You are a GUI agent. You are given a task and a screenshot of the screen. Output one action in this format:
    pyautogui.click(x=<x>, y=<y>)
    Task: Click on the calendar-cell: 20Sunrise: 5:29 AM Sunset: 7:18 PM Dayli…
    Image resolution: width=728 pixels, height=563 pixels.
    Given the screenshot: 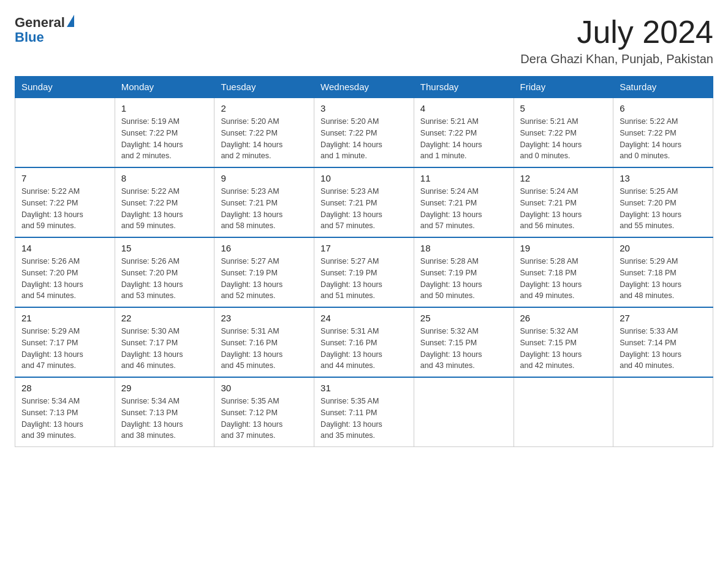 What is the action you would take?
    pyautogui.click(x=663, y=272)
    